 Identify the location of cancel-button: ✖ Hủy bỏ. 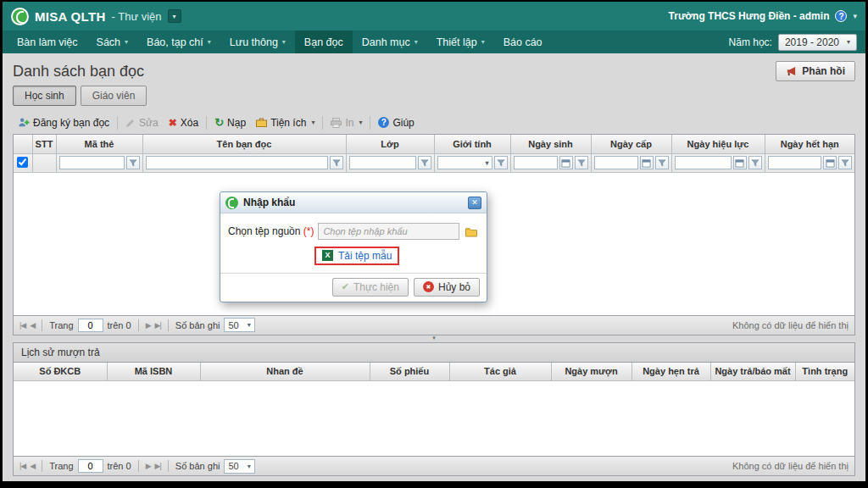
(447, 287).